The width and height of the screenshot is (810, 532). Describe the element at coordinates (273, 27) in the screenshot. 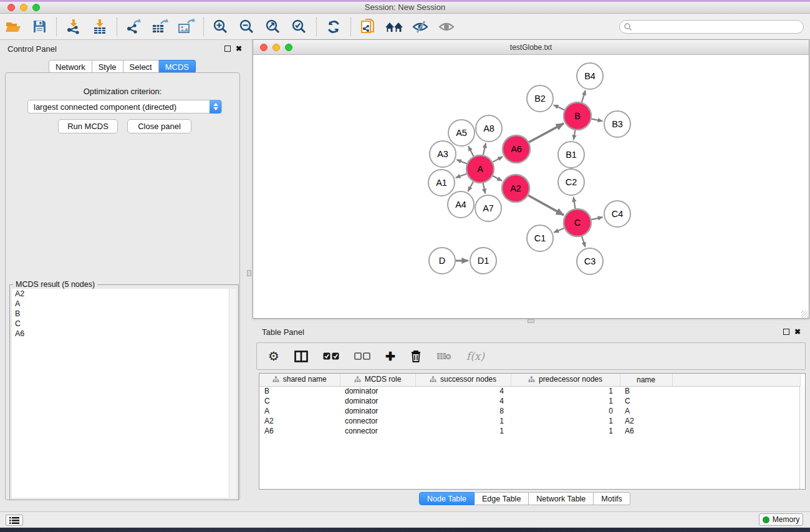

I see `zoom-fit-icon` at that location.